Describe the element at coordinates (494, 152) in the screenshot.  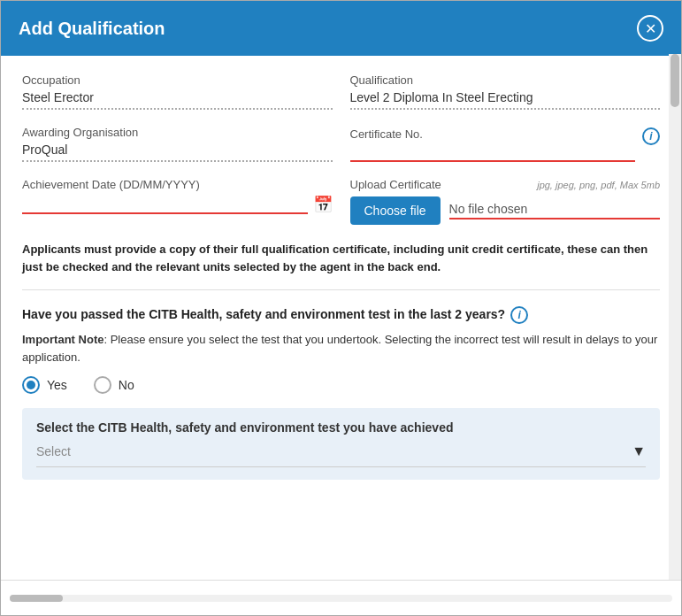
I see `cert-no-input` at that location.